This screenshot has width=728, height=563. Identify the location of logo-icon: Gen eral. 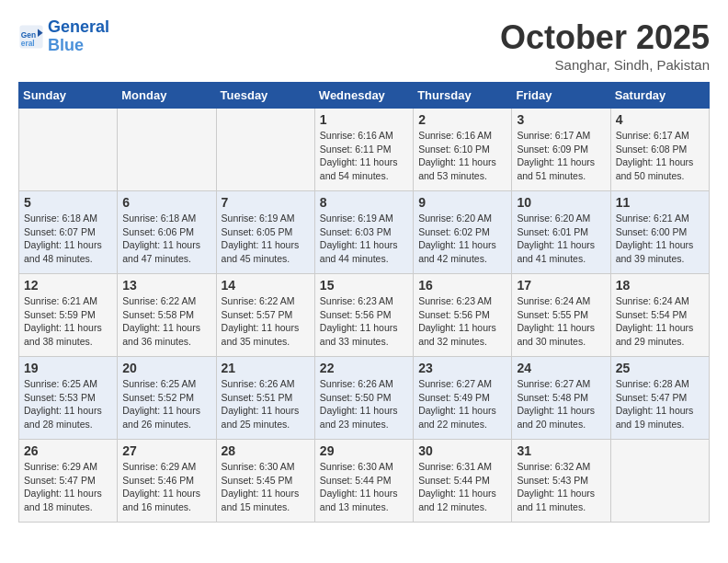
(31, 37).